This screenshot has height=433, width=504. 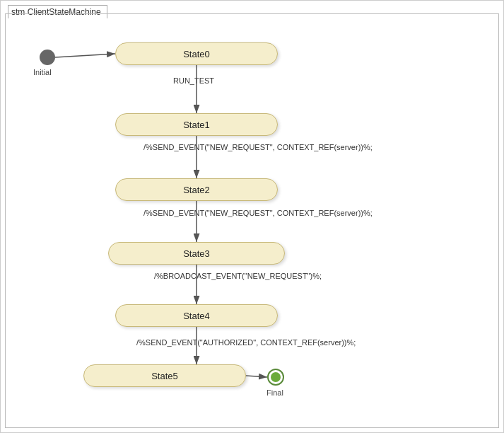 I want to click on state3-box: State3, so click(x=197, y=253).